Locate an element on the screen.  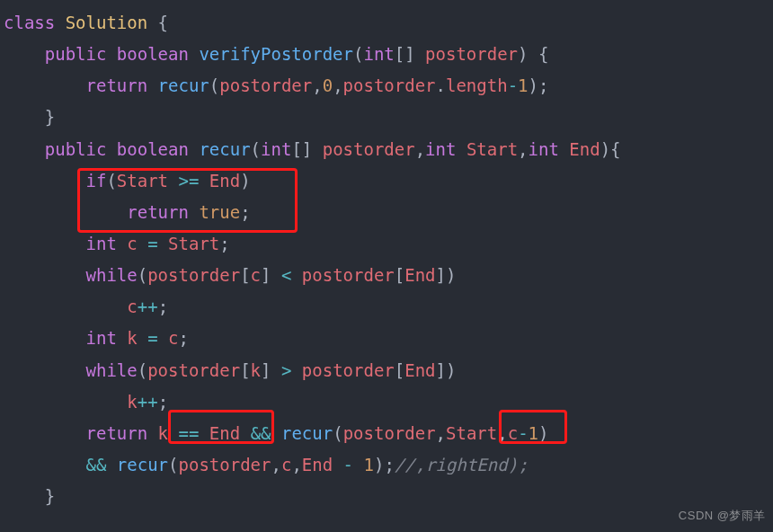
var-end-3: End is located at coordinates (420, 370).